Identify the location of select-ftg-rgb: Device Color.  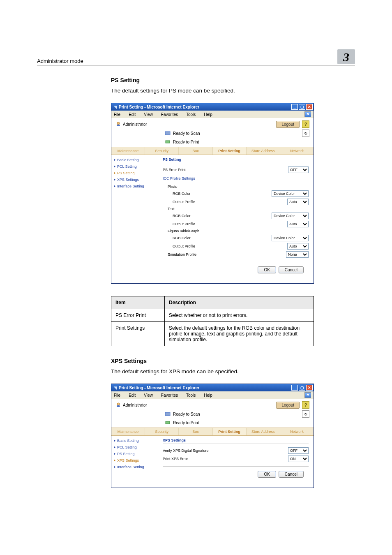
(290, 238).